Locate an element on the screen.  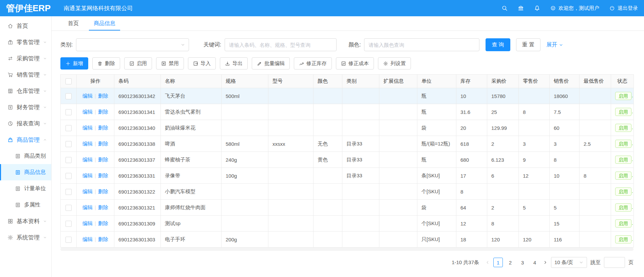
notification-bell-icon is located at coordinates (537, 8).